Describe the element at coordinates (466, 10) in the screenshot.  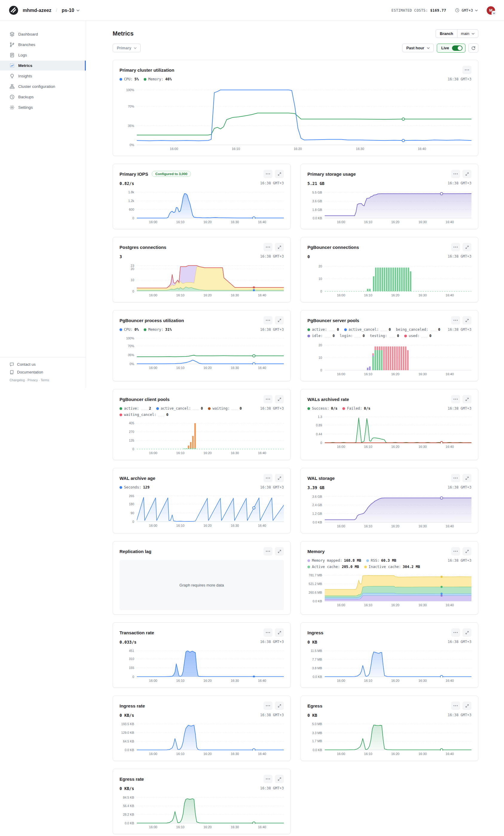
I see `timezone-selector: GMT+3` at that location.